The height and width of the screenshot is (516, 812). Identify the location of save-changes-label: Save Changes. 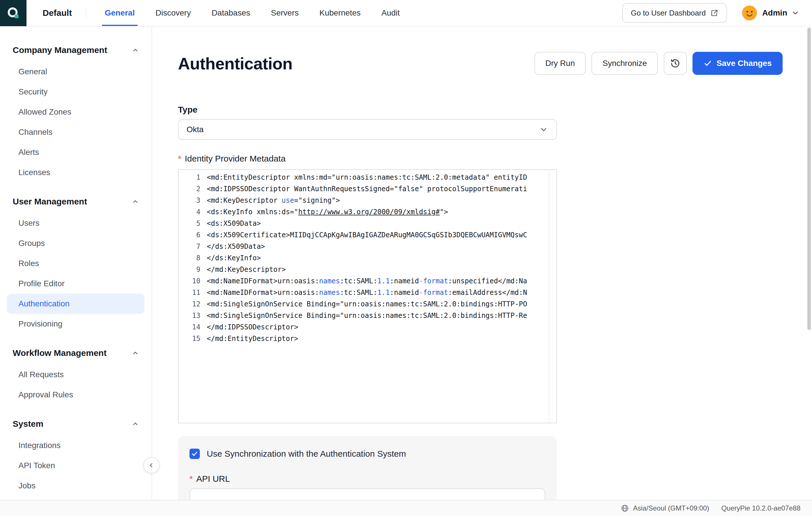
(744, 63).